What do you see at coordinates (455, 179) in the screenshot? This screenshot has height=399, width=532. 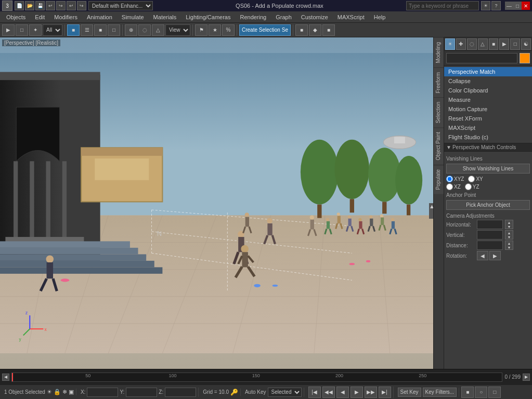 I see `vl-xyz-label: XYZ` at bounding box center [455, 179].